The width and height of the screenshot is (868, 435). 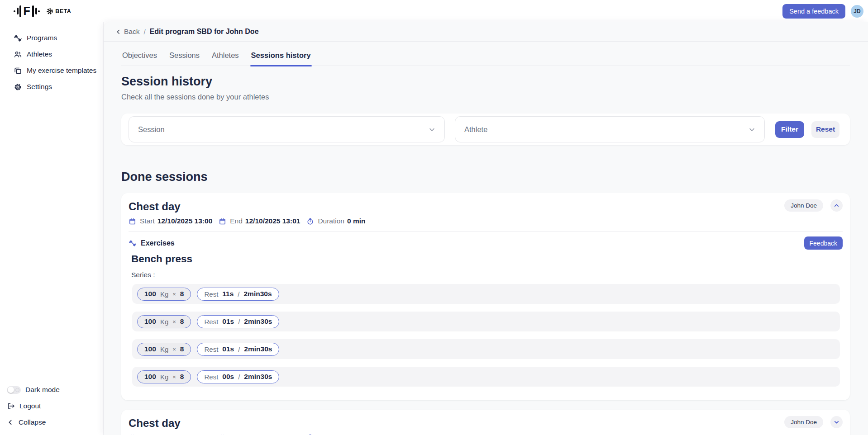 What do you see at coordinates (238, 294) in the screenshot?
I see `rest-chip: Rest 11s / 2min30s` at bounding box center [238, 294].